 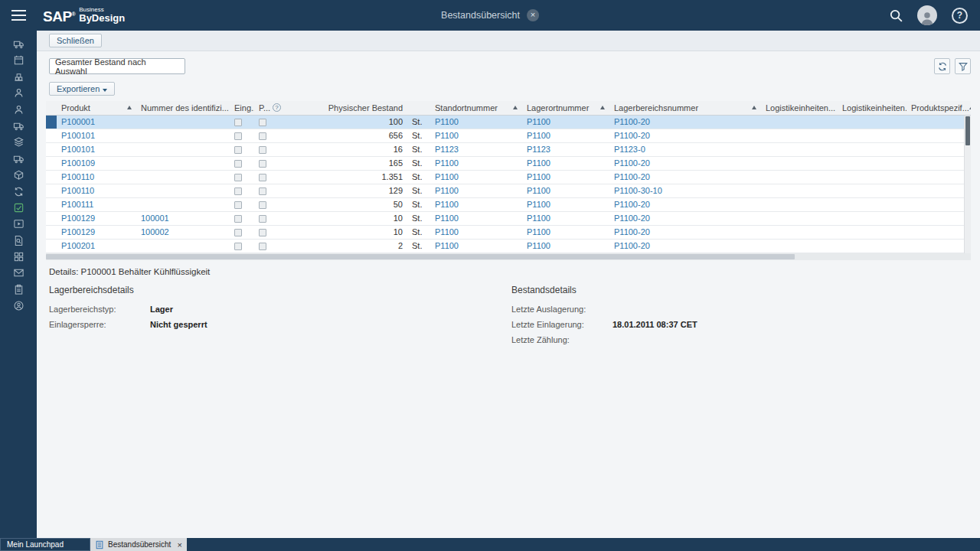 What do you see at coordinates (18, 240) in the screenshot?
I see `audit-search-icon` at bounding box center [18, 240].